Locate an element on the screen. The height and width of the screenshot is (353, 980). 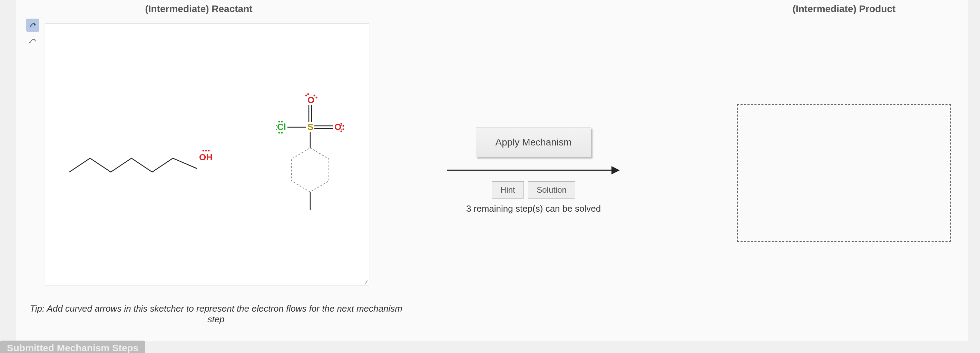
single-electron-arrow-tool is located at coordinates (33, 41).